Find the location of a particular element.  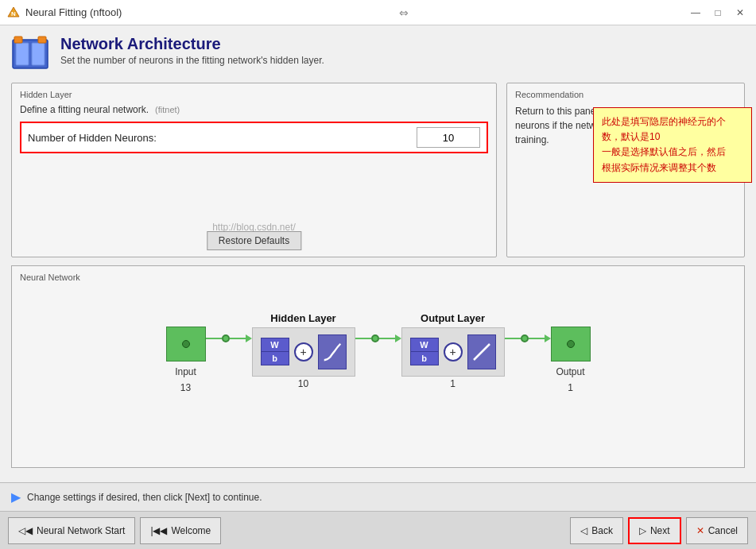

hidden-layer-title: Hidden Layer is located at coordinates (254, 95).